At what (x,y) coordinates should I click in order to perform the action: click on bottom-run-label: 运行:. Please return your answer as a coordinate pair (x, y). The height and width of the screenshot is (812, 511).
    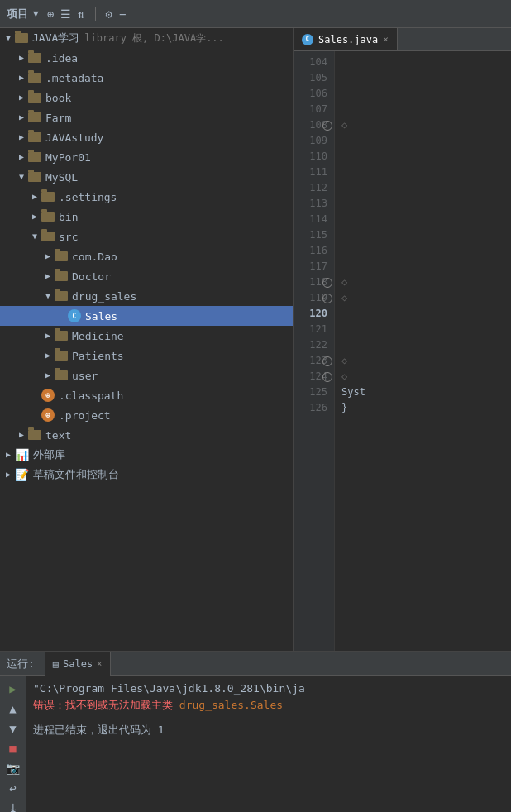
    Looking at the image, I should click on (21, 664).